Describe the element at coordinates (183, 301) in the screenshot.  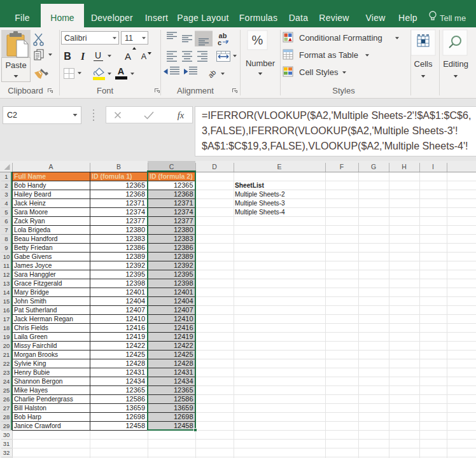
I see `svg-text: 12404` at that location.